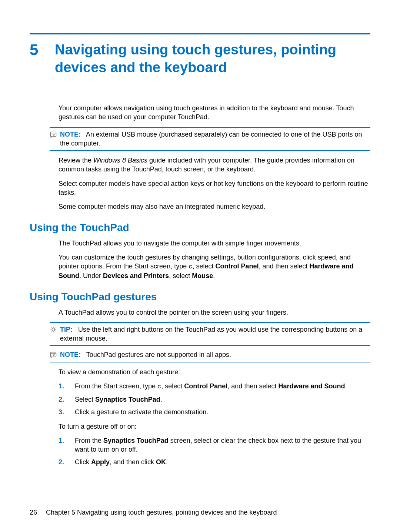 This screenshot has height=532, width=400. Describe the element at coordinates (211, 139) in the screenshot. I see `note-text: An external USB mouse (purchased separat…` at that location.